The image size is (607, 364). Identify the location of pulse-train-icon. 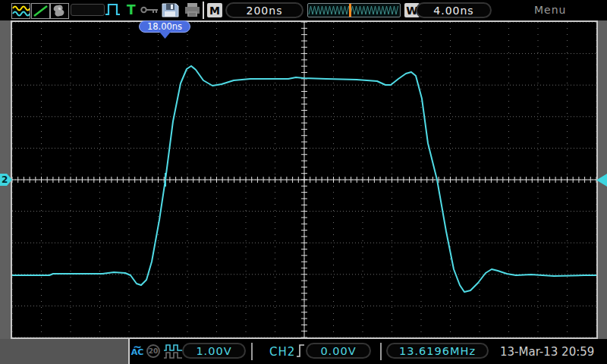
(173, 353).